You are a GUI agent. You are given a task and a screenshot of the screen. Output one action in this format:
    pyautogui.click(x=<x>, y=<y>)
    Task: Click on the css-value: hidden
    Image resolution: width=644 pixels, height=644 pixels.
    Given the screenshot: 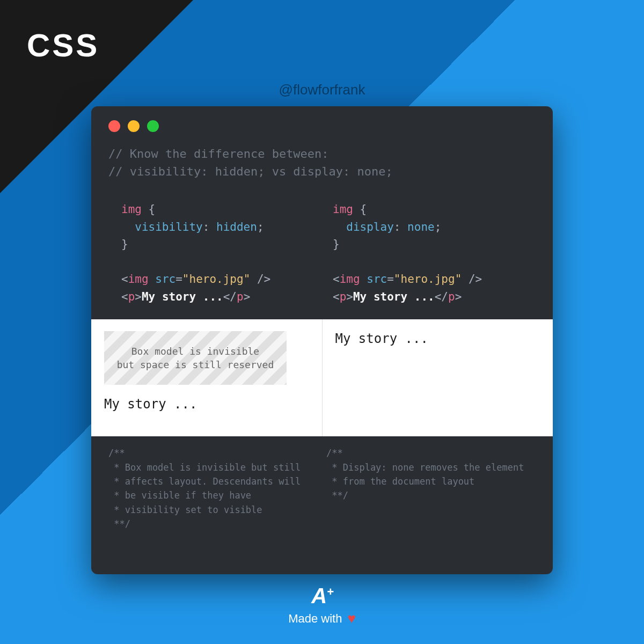 What is the action you would take?
    pyautogui.click(x=237, y=227)
    